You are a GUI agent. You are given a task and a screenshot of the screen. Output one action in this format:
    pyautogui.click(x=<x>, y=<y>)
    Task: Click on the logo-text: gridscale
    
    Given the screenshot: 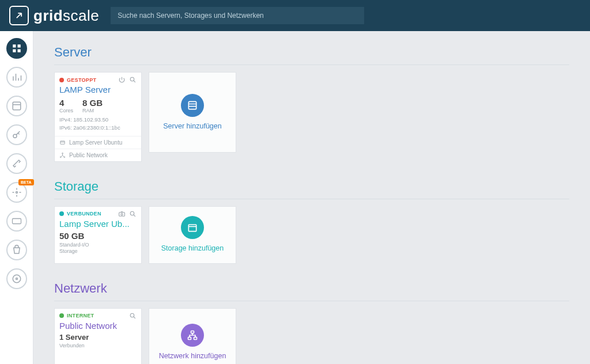 What is the action you would take?
    pyautogui.click(x=66, y=16)
    